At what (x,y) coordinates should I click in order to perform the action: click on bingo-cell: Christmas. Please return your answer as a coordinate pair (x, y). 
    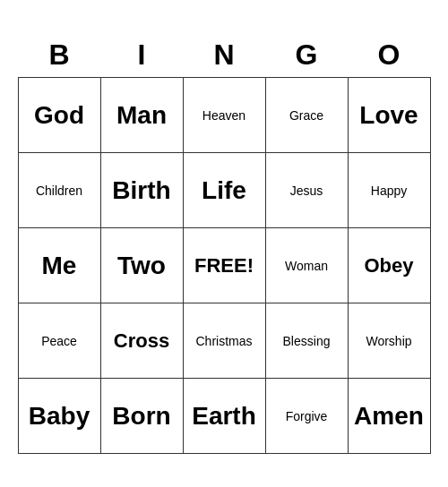
    Looking at the image, I should click on (224, 341).